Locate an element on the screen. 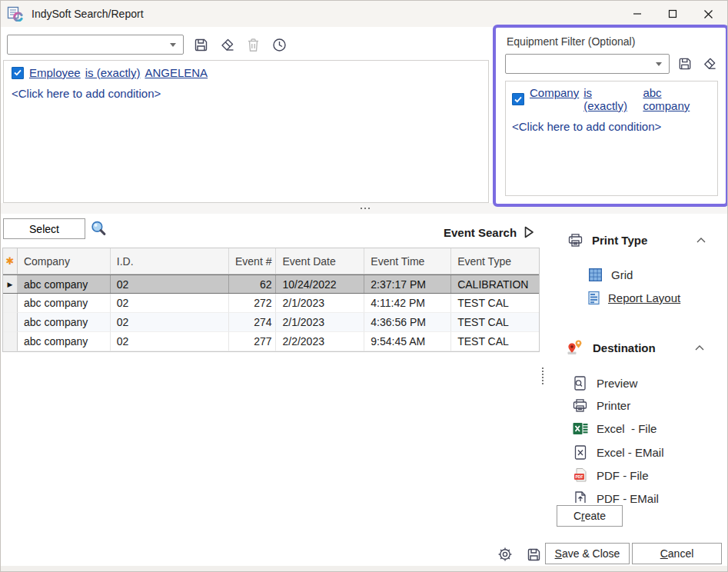  cancel-button: Cancel is located at coordinates (676, 554).